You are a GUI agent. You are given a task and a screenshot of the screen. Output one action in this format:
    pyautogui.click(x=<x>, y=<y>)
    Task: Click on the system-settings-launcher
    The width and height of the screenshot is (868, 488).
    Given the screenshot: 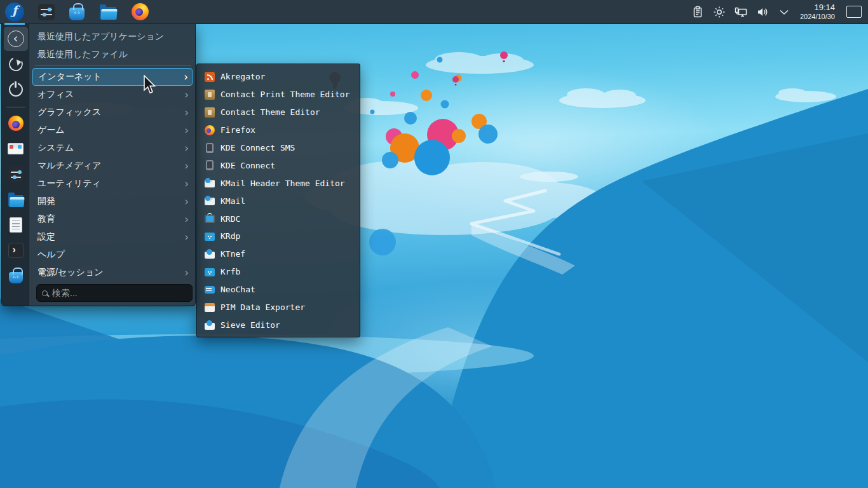 What is the action you would take?
    pyautogui.click(x=46, y=12)
    